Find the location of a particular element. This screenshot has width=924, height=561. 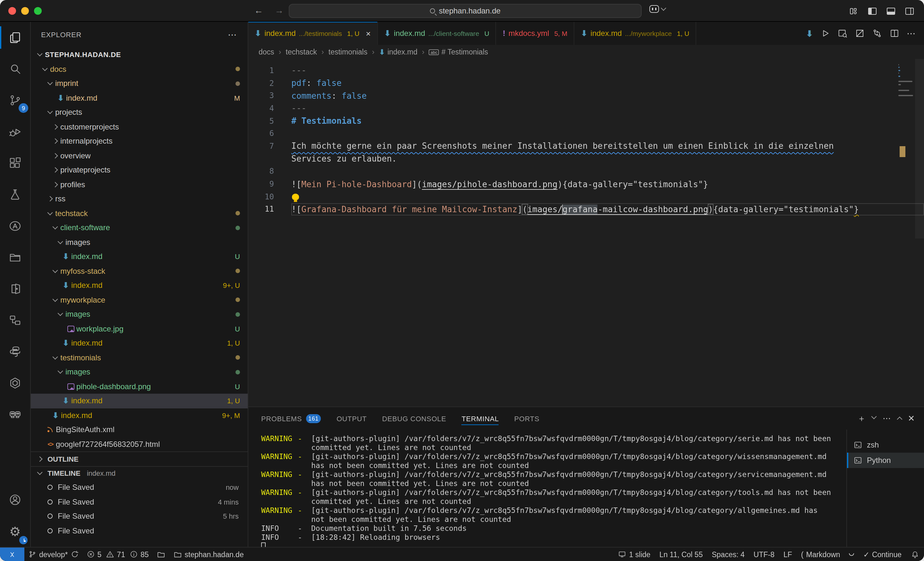

tree-item-client-software: client-software is located at coordinates (139, 228).